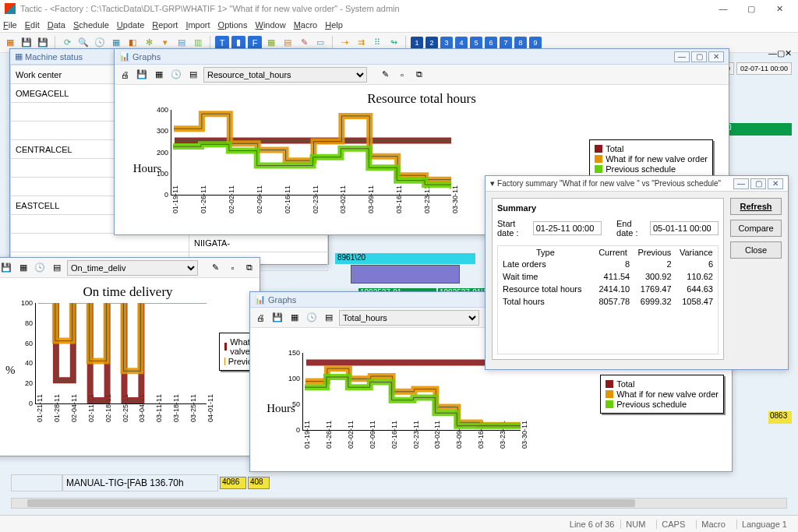 The height and width of the screenshot is (532, 798). I want to click on fs-end-label: End date :, so click(631, 228).